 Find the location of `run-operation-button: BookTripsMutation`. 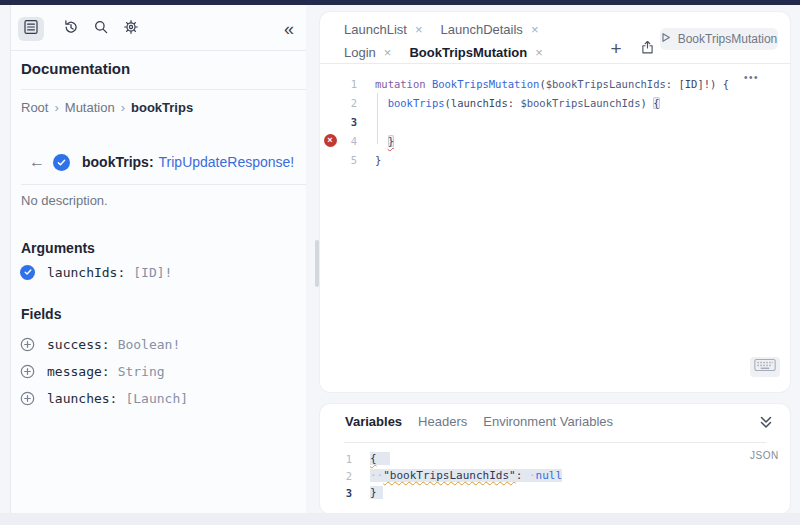

run-operation-button: BookTripsMutation is located at coordinates (719, 39).